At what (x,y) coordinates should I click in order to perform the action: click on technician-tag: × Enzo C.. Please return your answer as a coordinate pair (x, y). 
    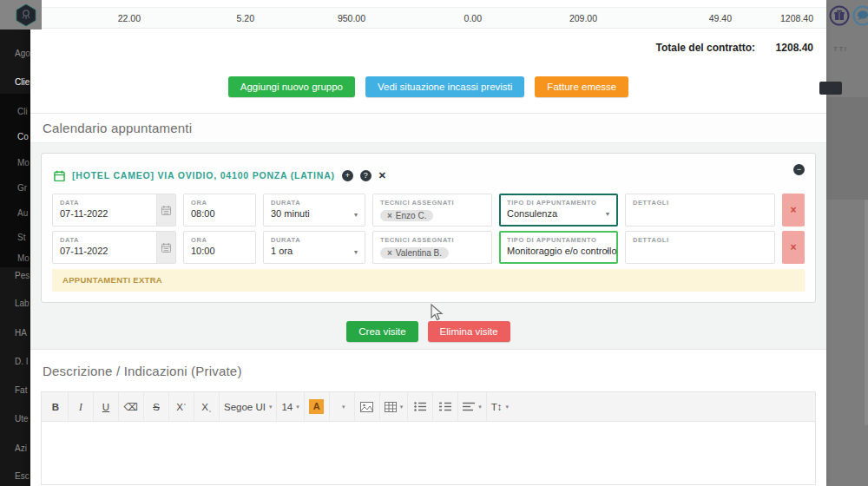
    Looking at the image, I should click on (406, 215).